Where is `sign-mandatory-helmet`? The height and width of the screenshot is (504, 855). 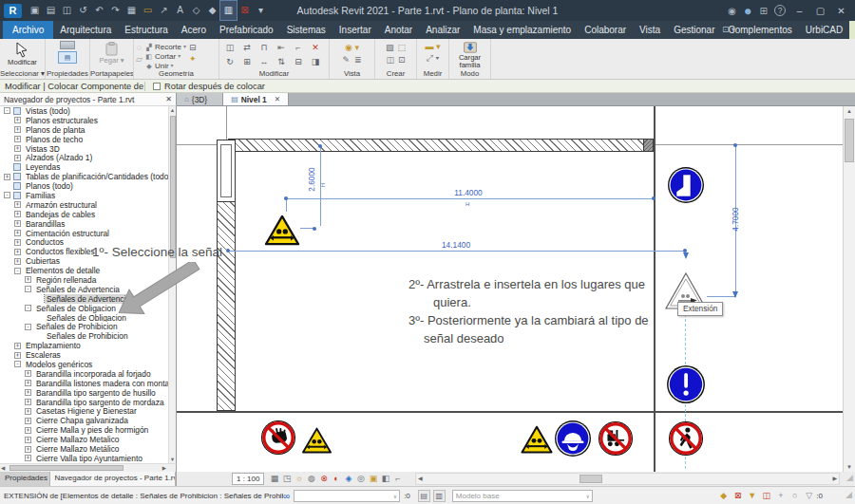
sign-mandatory-helmet is located at coordinates (573, 440).